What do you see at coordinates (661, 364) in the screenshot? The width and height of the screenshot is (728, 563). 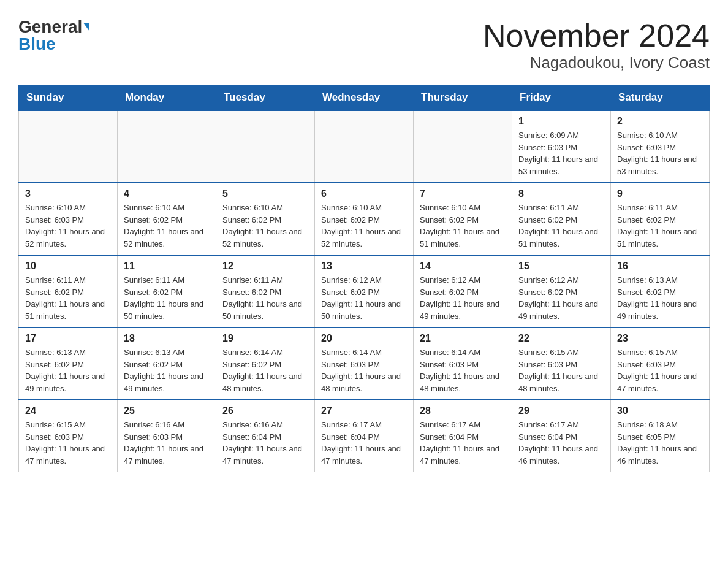 I see `calendar-cell: 23Sunrise: 6:15 AMSunset: 6:03 PMDayligh…` at bounding box center [661, 364].